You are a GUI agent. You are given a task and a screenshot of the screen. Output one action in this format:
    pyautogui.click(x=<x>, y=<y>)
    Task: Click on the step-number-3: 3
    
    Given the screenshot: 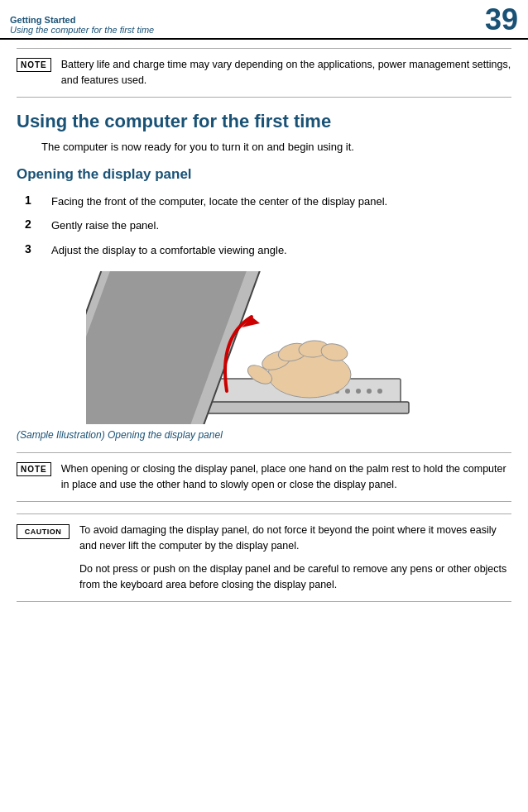 What is the action you would take?
    pyautogui.click(x=32, y=249)
    